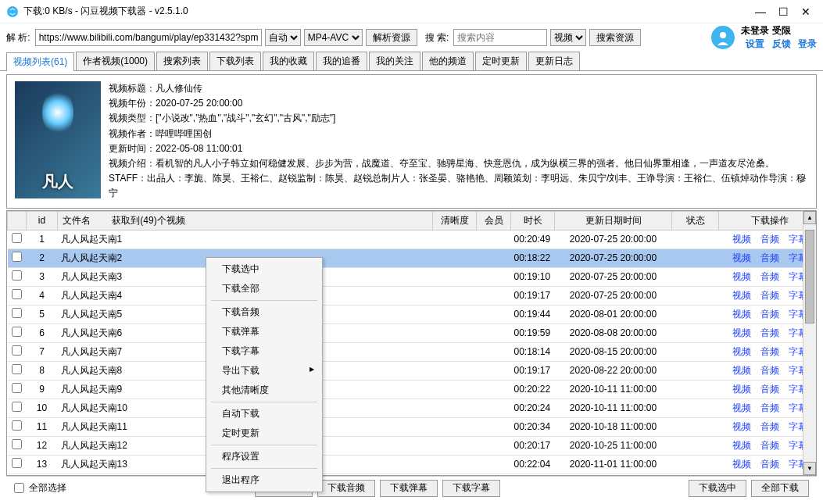 This screenshot has height=504, width=823. I want to click on bottom-button: 下载字幕, so click(471, 488).